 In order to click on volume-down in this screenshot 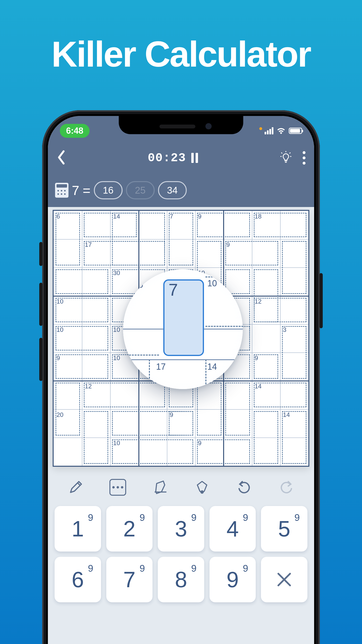, I will do `click(41, 360)`.